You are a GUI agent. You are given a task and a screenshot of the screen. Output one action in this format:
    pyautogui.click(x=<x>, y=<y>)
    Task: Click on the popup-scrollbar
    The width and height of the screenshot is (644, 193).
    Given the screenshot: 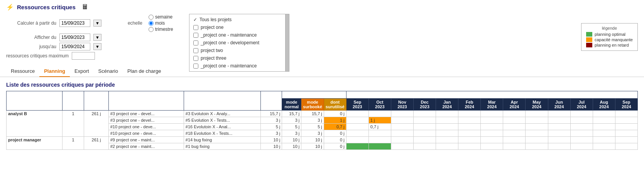 What is the action you would take?
    pyautogui.click(x=287, y=43)
    